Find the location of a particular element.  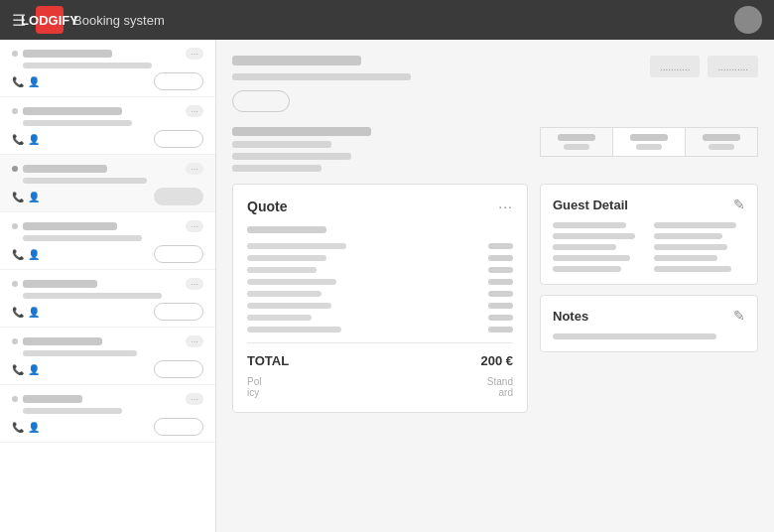

guest-detail-col-right is located at coordinates (700, 247).